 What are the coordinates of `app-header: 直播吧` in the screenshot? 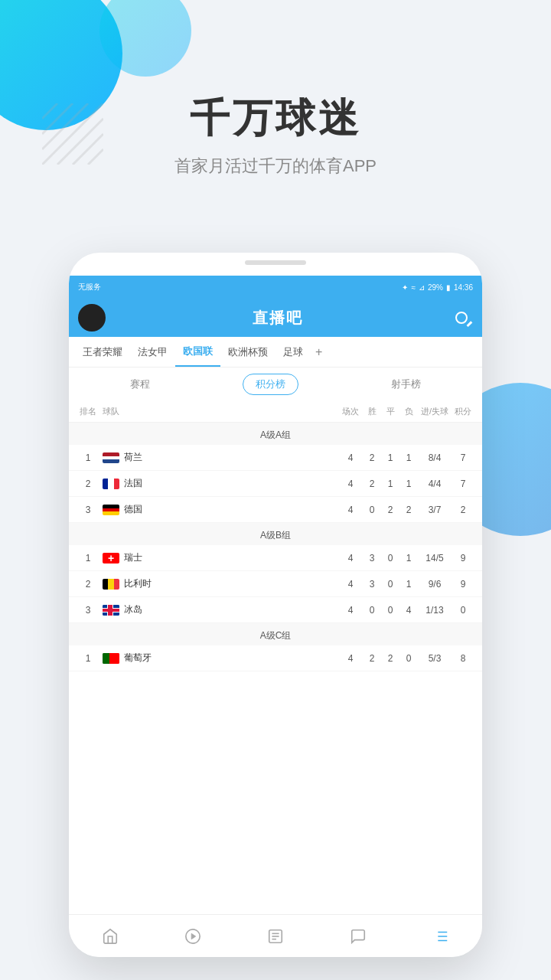 It's located at (276, 318).